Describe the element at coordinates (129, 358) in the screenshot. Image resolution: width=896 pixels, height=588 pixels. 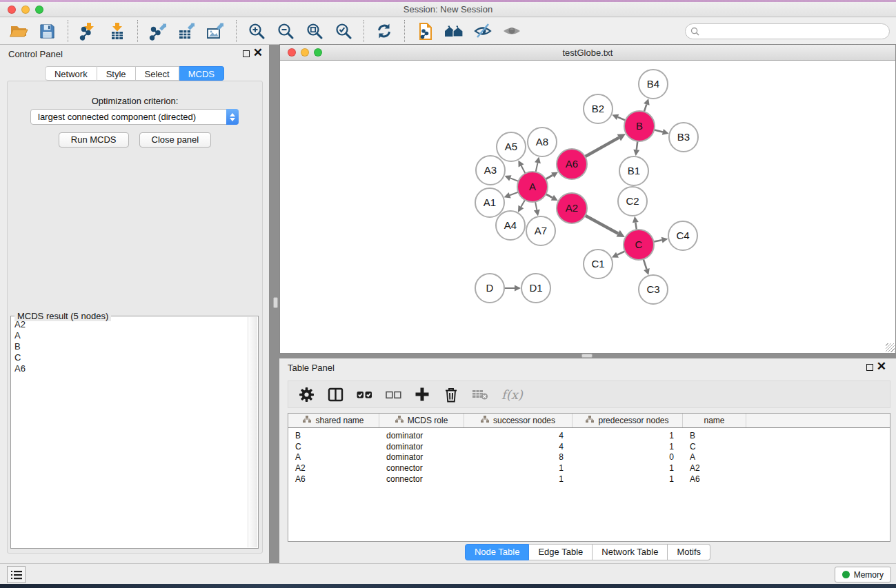
I see `list-item: C` at that location.